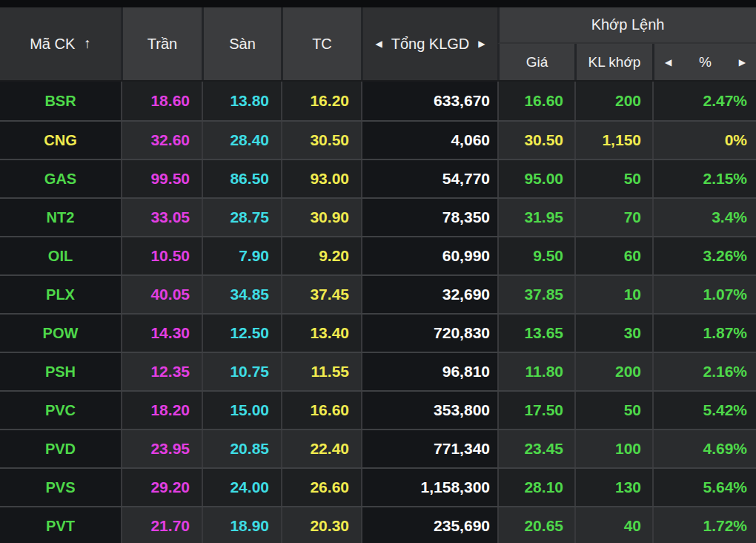 The width and height of the screenshot is (756, 543). What do you see at coordinates (242, 256) in the screenshot?
I see `floor-price-cell: 7.90` at bounding box center [242, 256].